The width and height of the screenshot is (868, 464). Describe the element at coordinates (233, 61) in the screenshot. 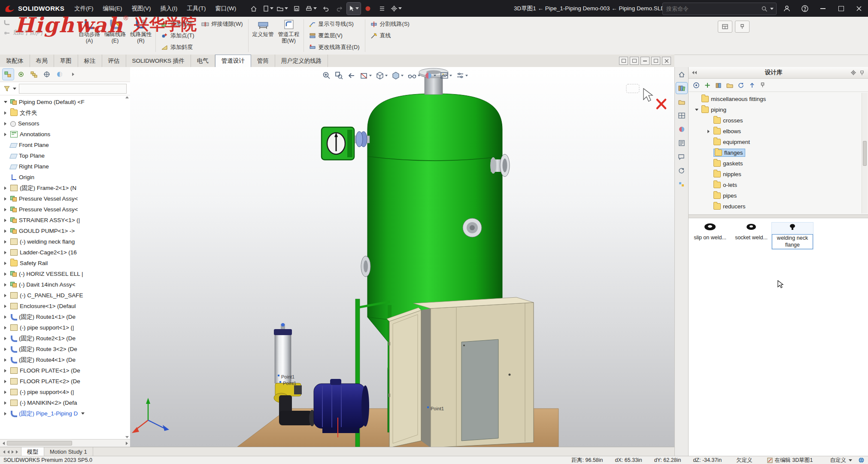

I see `tab-piping-design: 管道设计` at that location.